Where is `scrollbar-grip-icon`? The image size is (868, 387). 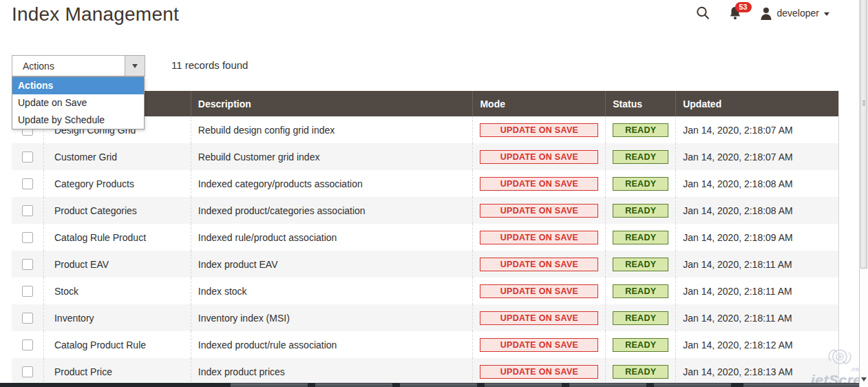
scrollbar-grip-icon is located at coordinates (864, 103).